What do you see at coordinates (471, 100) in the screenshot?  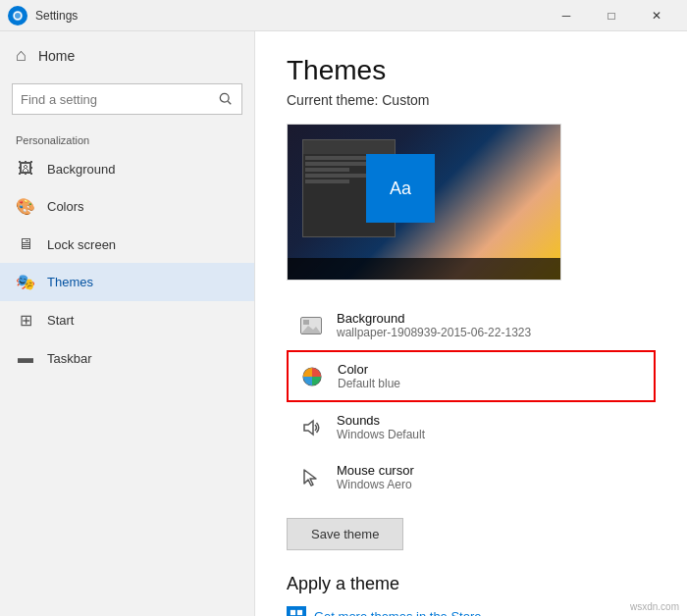 I see `current-theme-label: Current theme: Custom` at bounding box center [471, 100].